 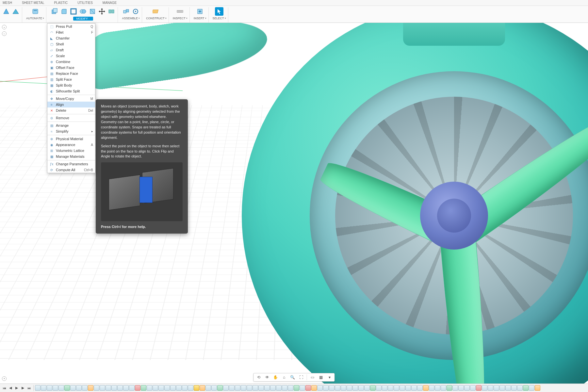 I want to click on expand-browser-button: •, so click(x=4, y=27).